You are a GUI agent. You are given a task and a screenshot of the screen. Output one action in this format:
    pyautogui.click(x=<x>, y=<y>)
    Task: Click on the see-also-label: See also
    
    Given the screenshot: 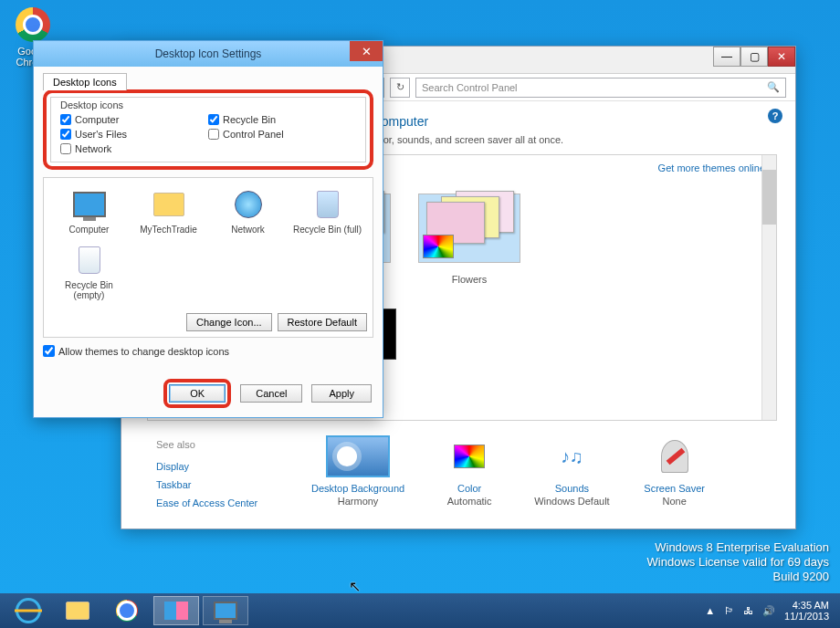 What is the action you would take?
    pyautogui.click(x=225, y=445)
    